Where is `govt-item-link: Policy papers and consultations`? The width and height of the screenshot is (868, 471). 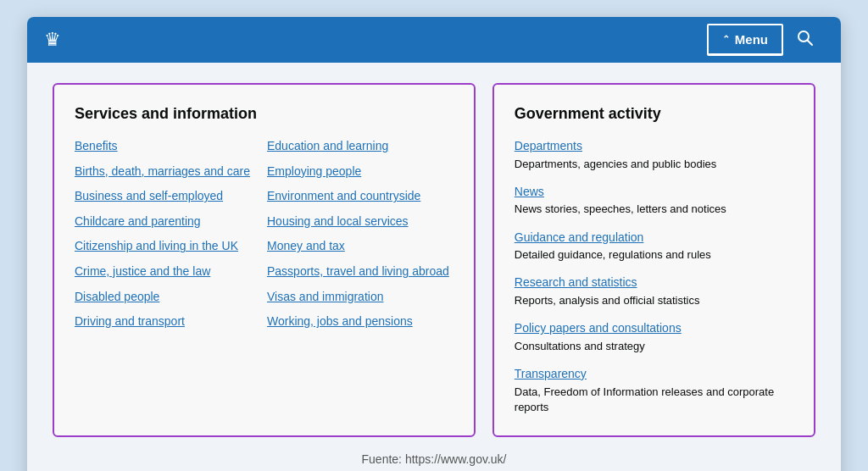
govt-item-link: Policy papers and consultations is located at coordinates (656, 329).